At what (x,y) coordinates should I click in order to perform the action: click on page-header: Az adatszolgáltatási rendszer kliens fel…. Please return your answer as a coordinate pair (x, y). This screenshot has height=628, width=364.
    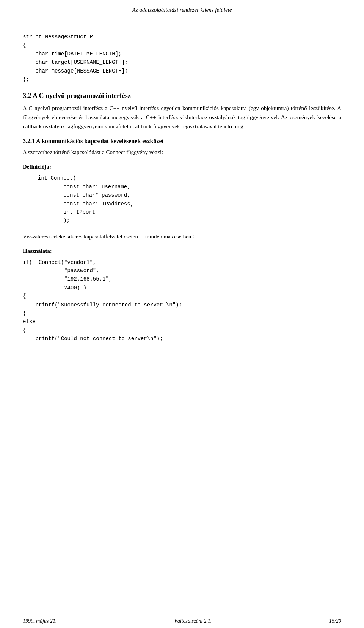
    Looking at the image, I should click on (182, 9).